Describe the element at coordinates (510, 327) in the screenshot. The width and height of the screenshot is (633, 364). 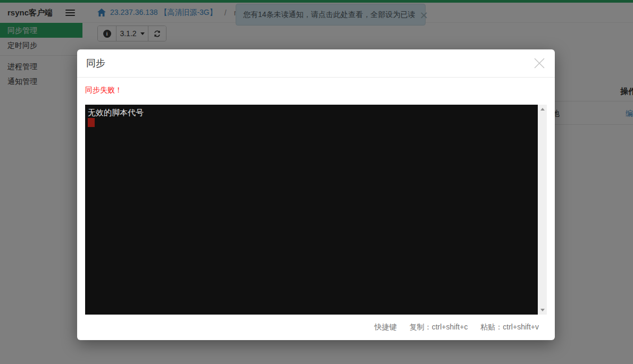
I see `paste-shortcut: 粘贴：ctrl+shift+v` at that location.